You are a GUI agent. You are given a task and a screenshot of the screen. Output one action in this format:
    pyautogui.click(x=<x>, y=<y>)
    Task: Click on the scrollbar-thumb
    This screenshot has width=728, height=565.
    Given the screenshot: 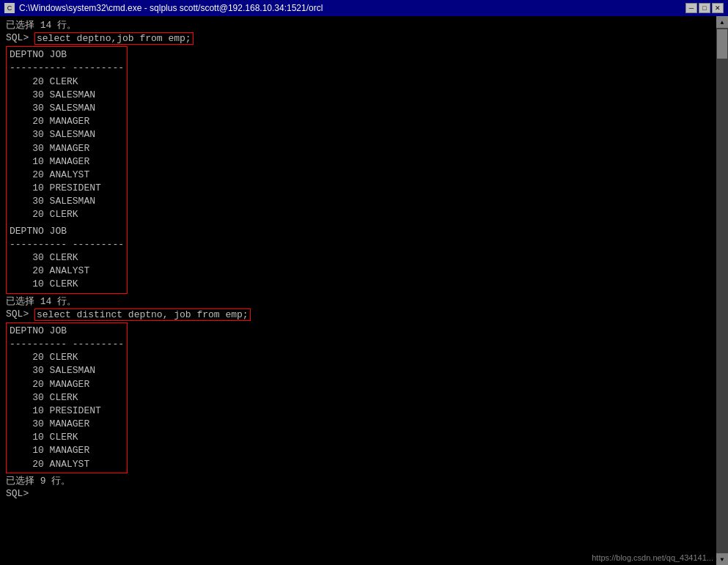 What is the action you would take?
    pyautogui.click(x=722, y=44)
    